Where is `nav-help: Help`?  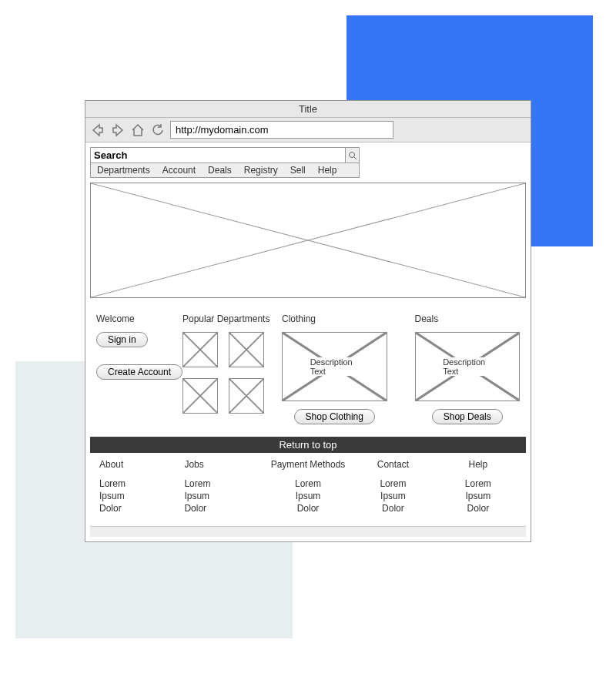
nav-help: Help is located at coordinates (328, 170).